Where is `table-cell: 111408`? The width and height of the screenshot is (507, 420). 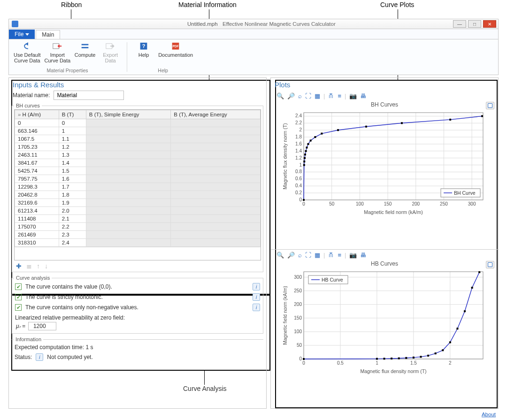
table-cell: 111408 is located at coordinates (37, 219).